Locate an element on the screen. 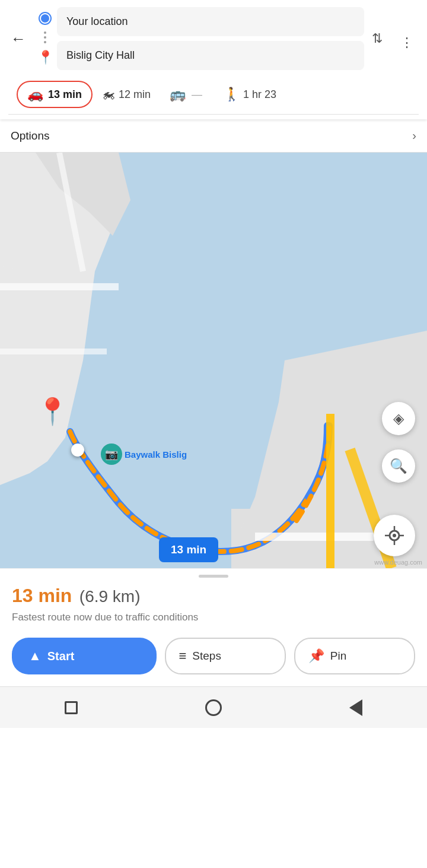 The width and height of the screenshot is (427, 868). bottom-sheet: 13 min (6.9 km) Fastest route now due to… is located at coordinates (214, 627).